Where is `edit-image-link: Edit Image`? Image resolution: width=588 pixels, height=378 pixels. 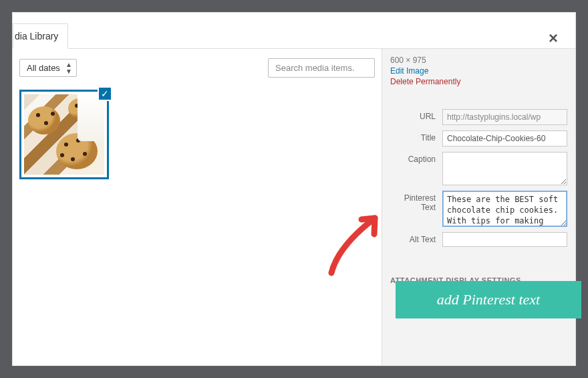
edit-image-link: Edit Image is located at coordinates (478, 71).